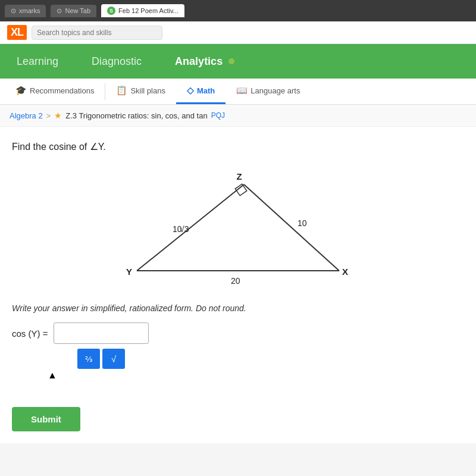  What do you see at coordinates (218, 115) in the screenshot?
I see `breadcrumb-code: PQJ` at bounding box center [218, 115].